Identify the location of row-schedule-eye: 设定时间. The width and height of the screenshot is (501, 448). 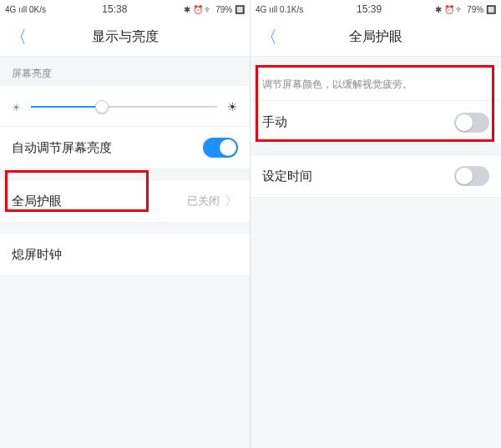
(376, 176).